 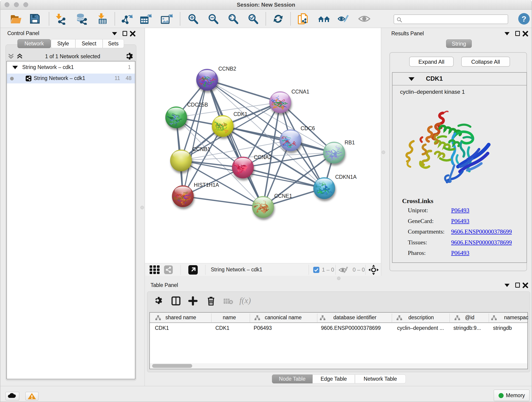 What do you see at coordinates (207, 185) in the screenshot?
I see `svg-text: HIST1H1A` at bounding box center [207, 185].